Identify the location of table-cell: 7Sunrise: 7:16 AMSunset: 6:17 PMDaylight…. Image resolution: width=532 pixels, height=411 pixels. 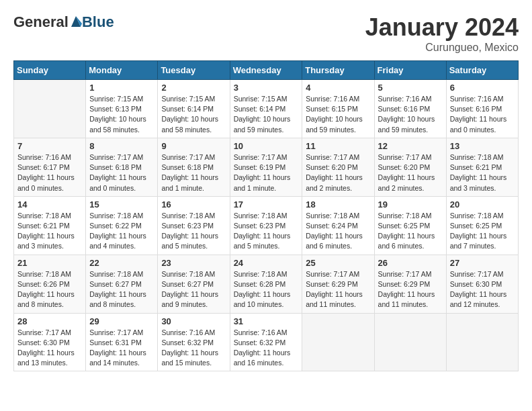
(50, 167).